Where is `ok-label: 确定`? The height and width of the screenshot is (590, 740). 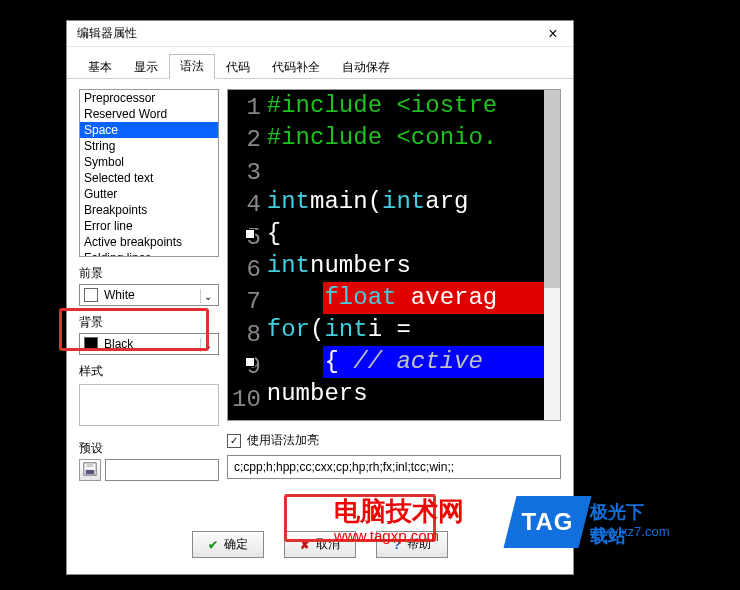
ok-label: 确定 is located at coordinates (236, 544).